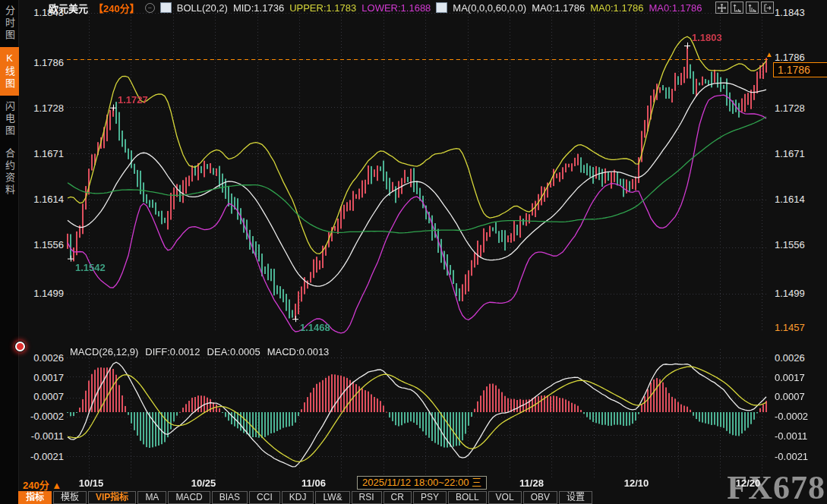  What do you see at coordinates (800, 378) in the screenshot?
I see `macd-label-right: 0.0017` at bounding box center [800, 378].